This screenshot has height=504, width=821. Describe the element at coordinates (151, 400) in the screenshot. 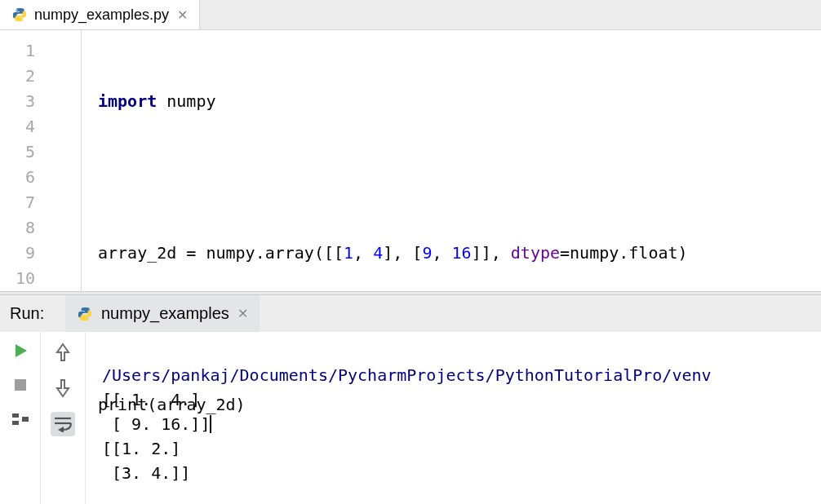

I see `console-line: [[ 1. 4.]` at that location.